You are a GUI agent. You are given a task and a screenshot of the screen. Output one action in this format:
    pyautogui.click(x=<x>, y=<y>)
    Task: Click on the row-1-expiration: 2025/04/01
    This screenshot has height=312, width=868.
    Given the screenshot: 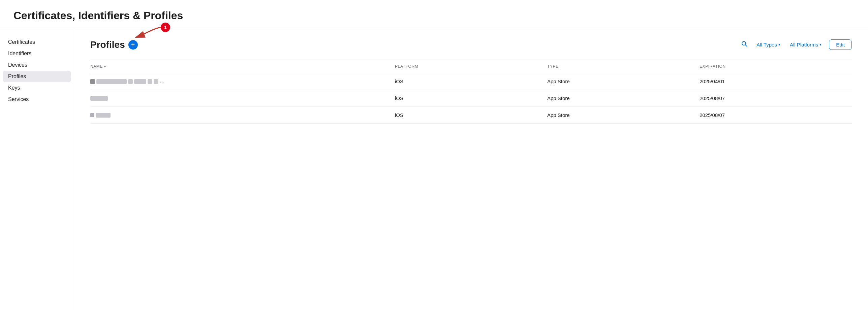 What is the action you would take?
    pyautogui.click(x=776, y=82)
    